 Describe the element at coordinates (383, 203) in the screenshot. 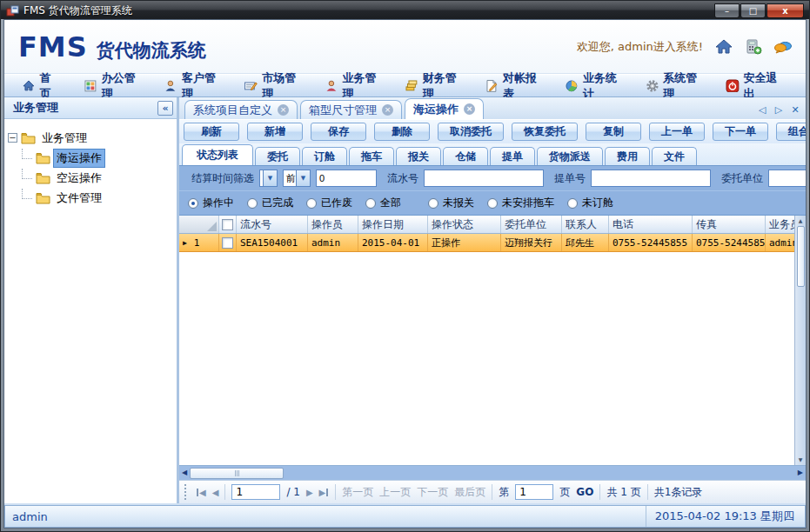

I see `radio-all: 全部` at that location.